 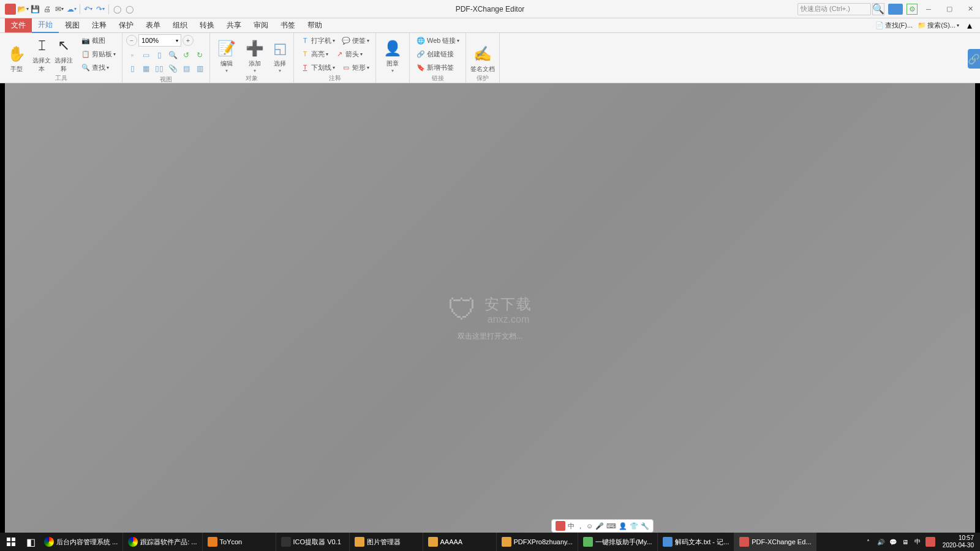 I want to click on typewriter-button: T打字机▾, so click(x=317, y=40).